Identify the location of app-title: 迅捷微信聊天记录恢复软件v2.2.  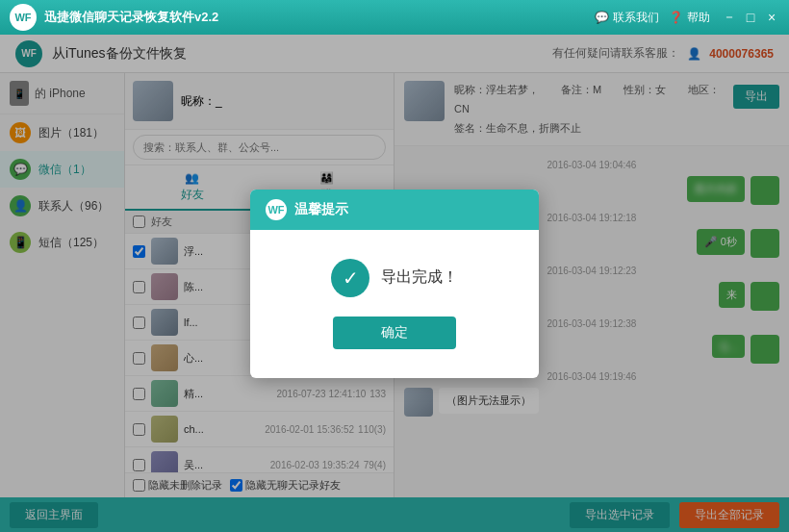
(319, 17).